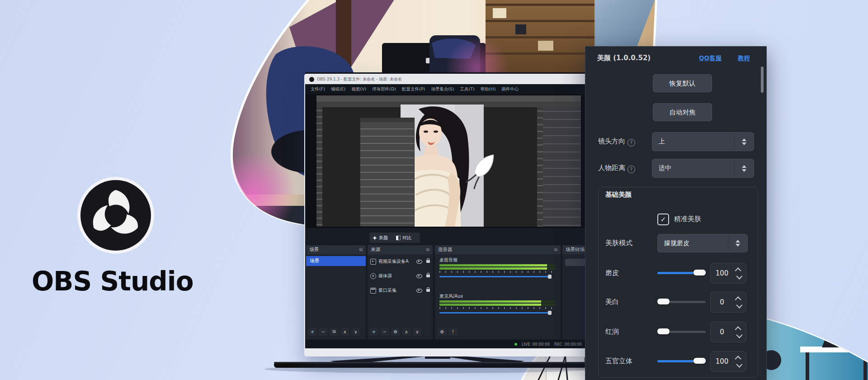  What do you see at coordinates (312, 332) in the screenshot?
I see `add-scene-button: +` at bounding box center [312, 332].